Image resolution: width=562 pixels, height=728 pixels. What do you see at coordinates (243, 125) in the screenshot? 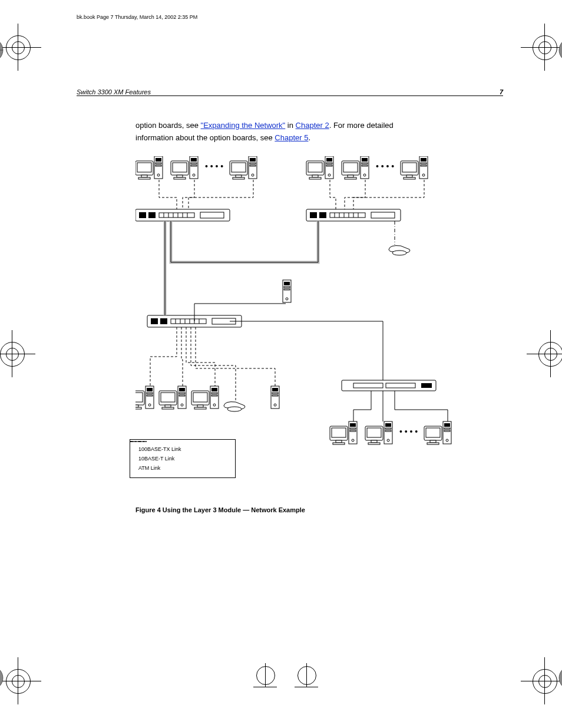
I see `text-link: "Expanding the Network"` at bounding box center [243, 125].